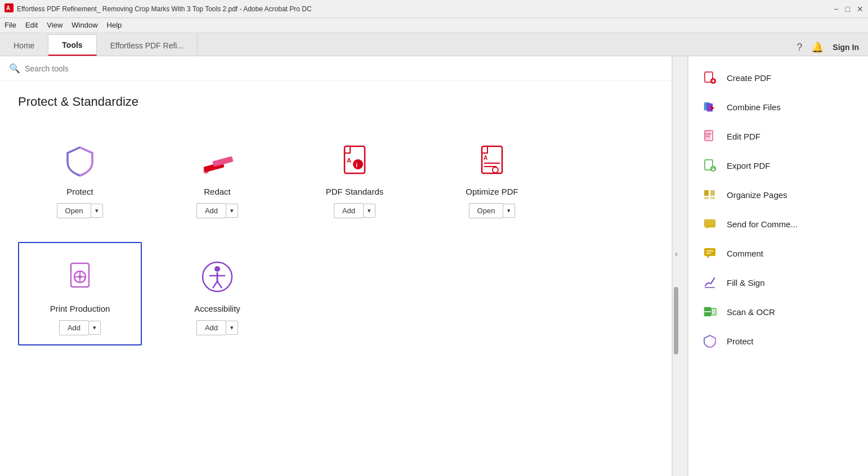 This screenshot has width=868, height=476. What do you see at coordinates (492, 160) in the screenshot?
I see `optimize-pdf-icon: A` at bounding box center [492, 160].